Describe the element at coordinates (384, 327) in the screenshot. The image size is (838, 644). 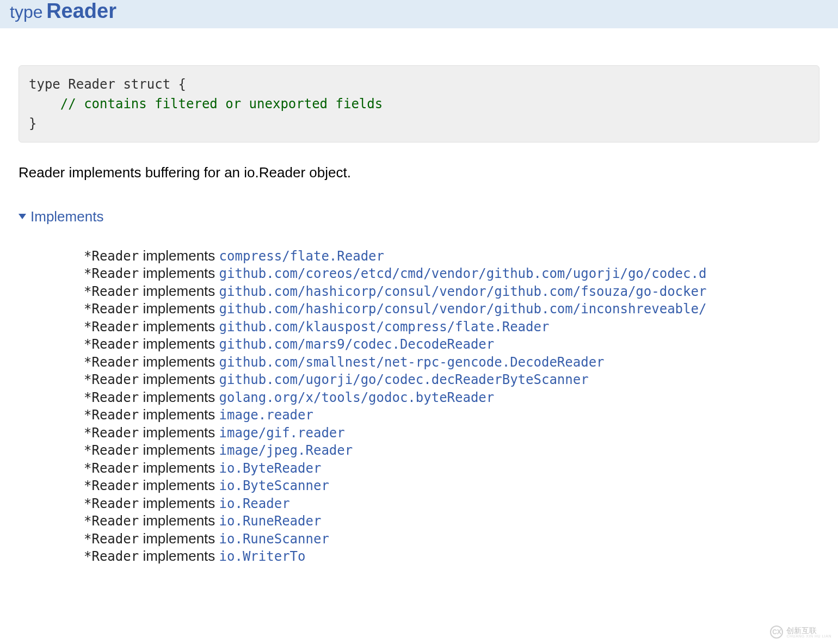
I see `implements-link: github.com/klauspost/compress/flate.Read…` at that location.